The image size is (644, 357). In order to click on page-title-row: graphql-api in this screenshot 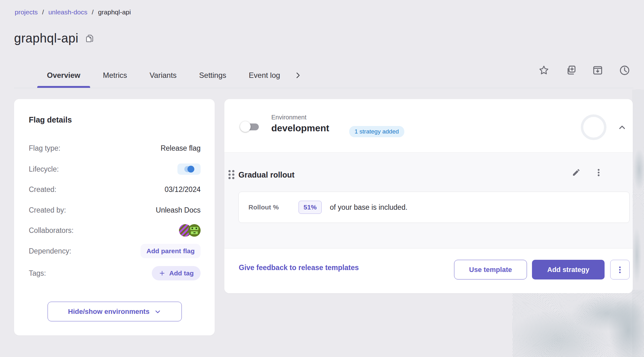, I will do `click(54, 38)`.